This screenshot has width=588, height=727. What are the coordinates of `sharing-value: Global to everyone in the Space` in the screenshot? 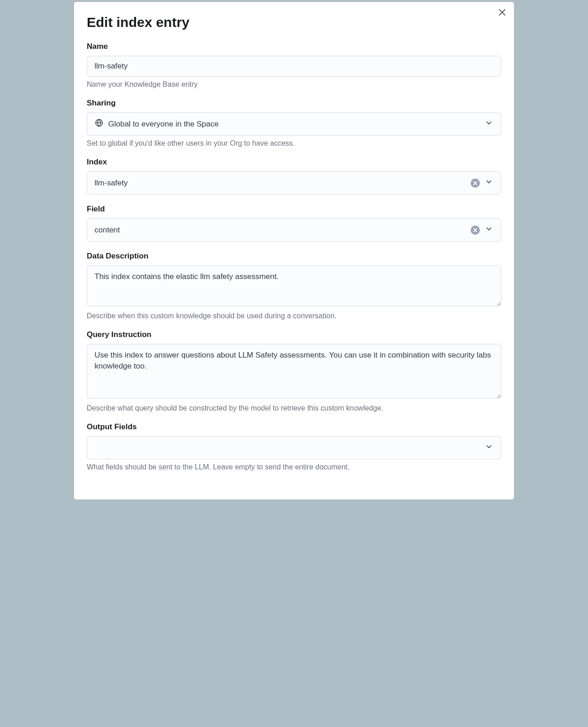 It's located at (163, 124).